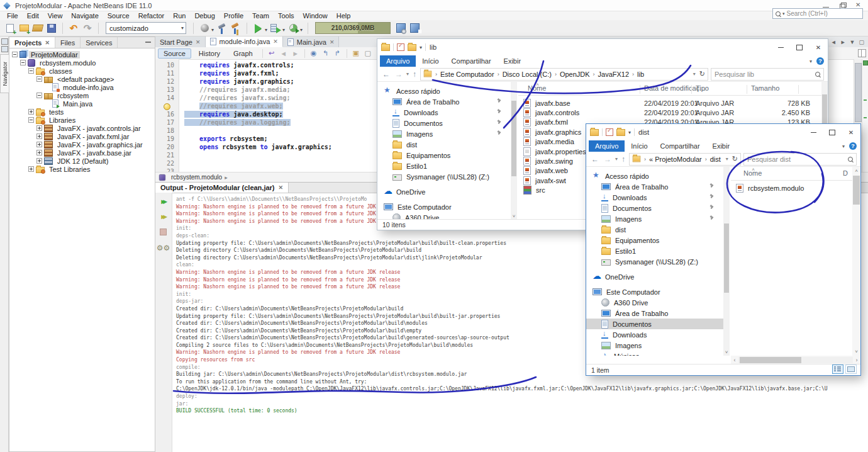  What do you see at coordinates (444, 145) in the screenshot?
I see `sidebar-item: dist` at bounding box center [444, 145].